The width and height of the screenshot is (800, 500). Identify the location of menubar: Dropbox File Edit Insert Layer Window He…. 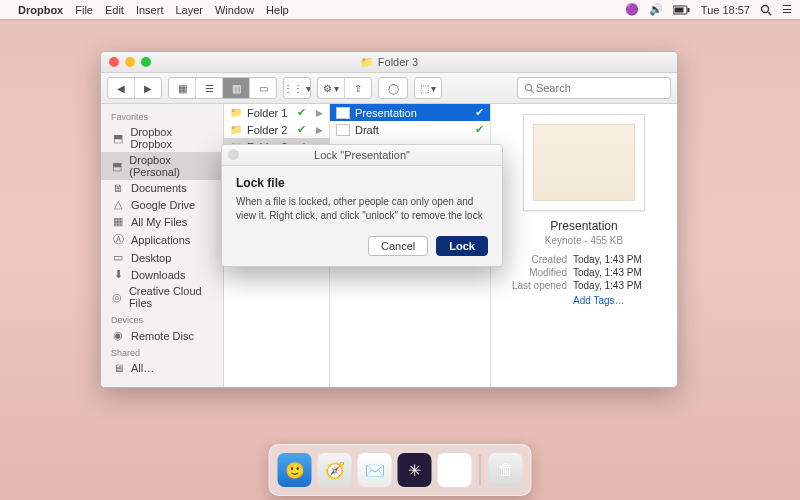
(400, 10).